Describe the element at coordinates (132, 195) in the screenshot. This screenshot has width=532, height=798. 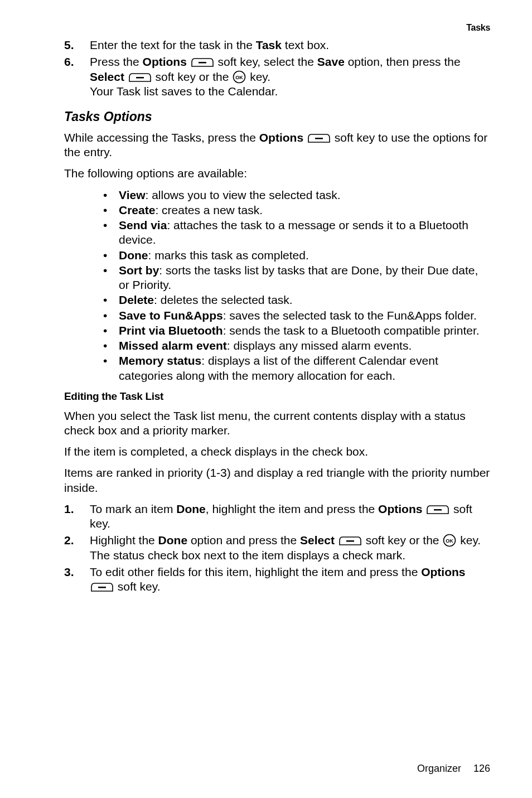
I see `option-label: View` at that location.